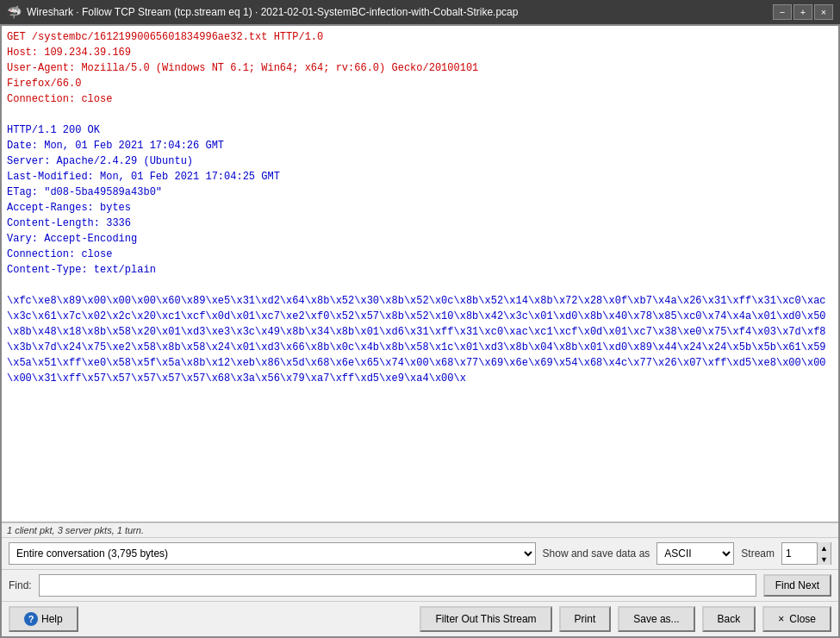  What do you see at coordinates (824, 548) in the screenshot?
I see `stream-up-button: ▲` at bounding box center [824, 548].